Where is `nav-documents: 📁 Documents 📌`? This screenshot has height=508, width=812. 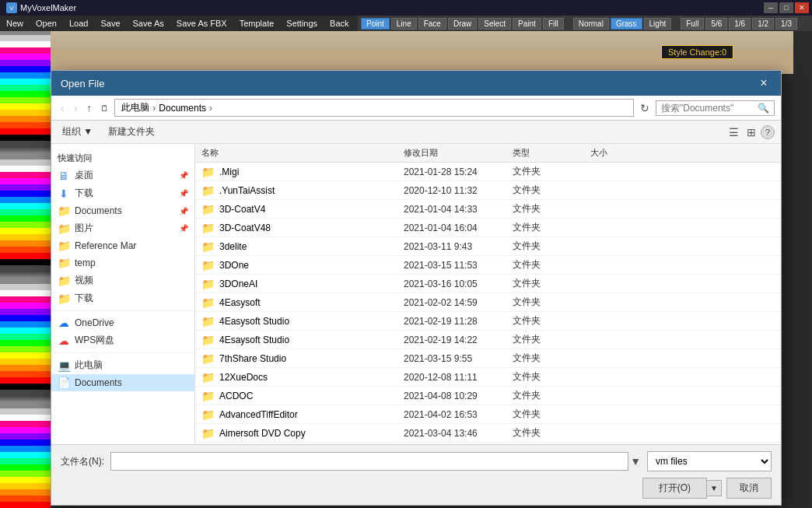
nav-documents: 📁 Documents 📌 is located at coordinates (123, 211).